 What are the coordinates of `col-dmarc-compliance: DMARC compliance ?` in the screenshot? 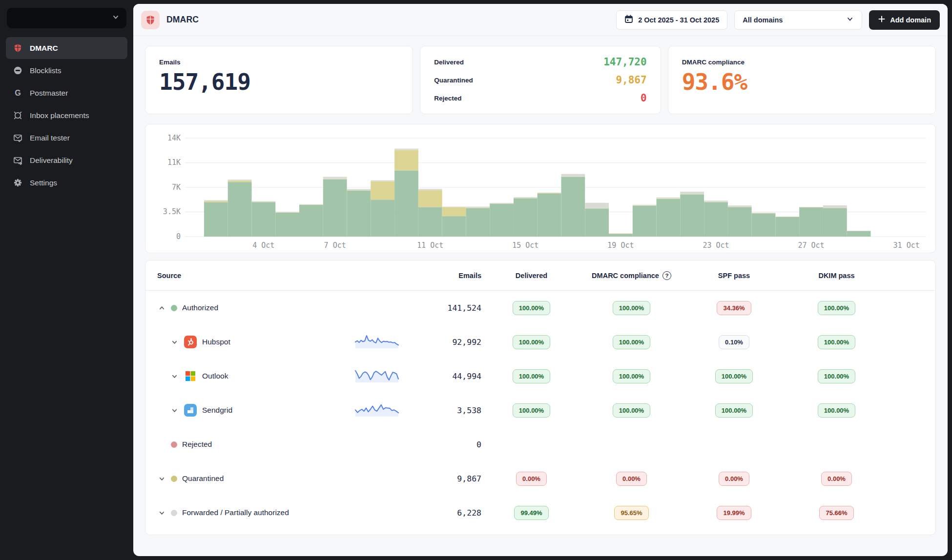 It's located at (632, 276).